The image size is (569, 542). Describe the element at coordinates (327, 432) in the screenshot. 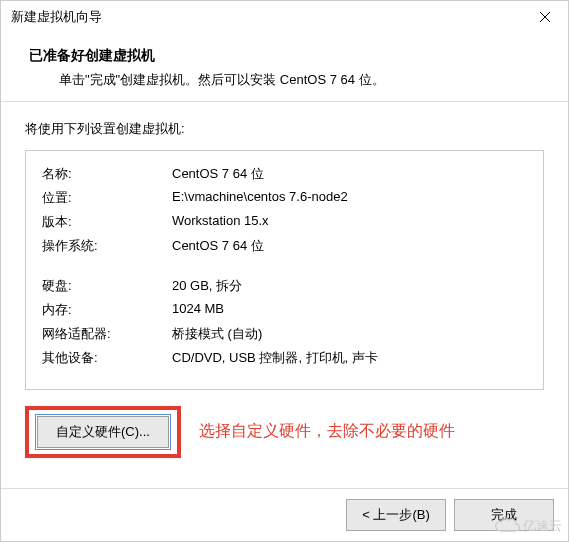

I see `annotation-text: 选择自定义硬件，去除不必要的硬件` at that location.